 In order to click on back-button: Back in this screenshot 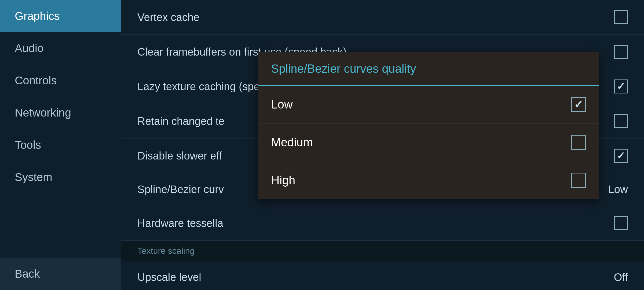, I will do `click(60, 274)`.